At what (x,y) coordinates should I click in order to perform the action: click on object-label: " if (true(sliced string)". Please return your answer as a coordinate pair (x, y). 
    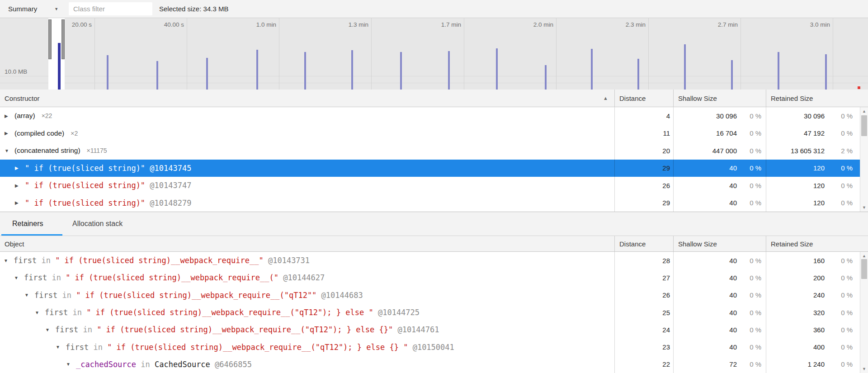
    Looking at the image, I should click on (85, 168).